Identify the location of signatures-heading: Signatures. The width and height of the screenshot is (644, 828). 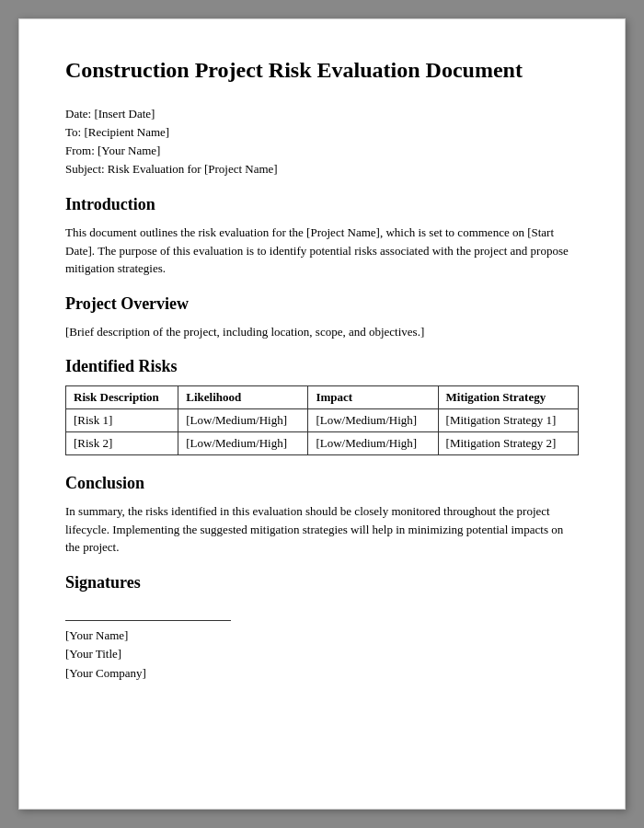
(322, 583).